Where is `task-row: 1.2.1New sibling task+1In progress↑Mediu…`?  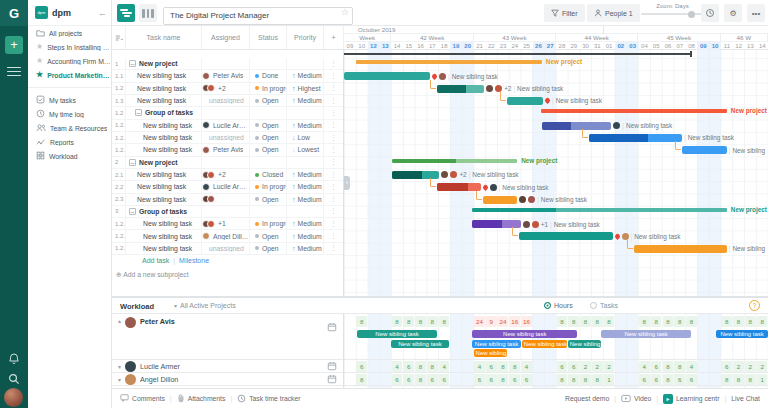
task-row: 1.2.1New sibling task+1In progress↑Mediu… is located at coordinates (228, 224).